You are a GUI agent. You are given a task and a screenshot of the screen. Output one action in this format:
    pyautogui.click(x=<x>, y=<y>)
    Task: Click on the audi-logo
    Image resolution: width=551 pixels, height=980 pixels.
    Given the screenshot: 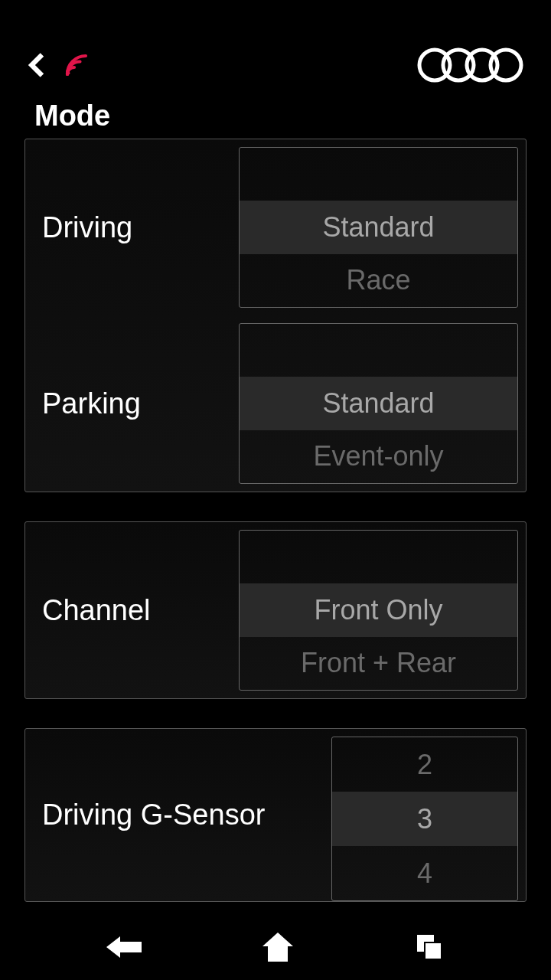 What is the action you would take?
    pyautogui.click(x=471, y=65)
    